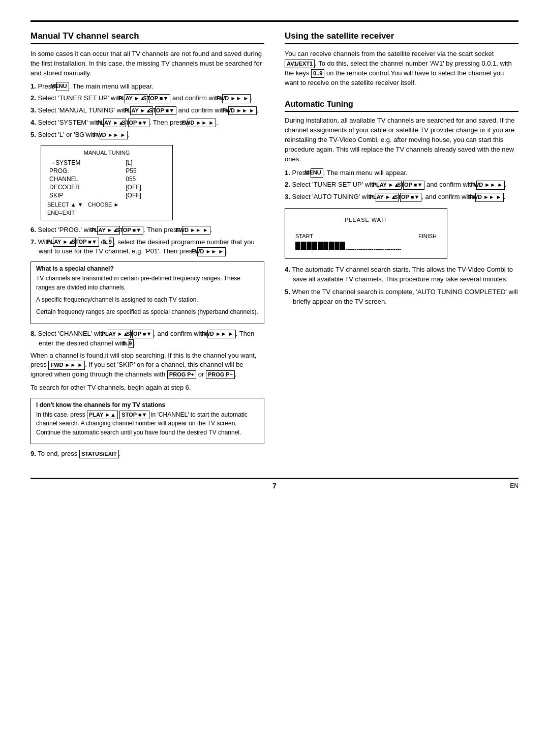  Describe the element at coordinates (85, 171) in the screenshot. I see `prog-label: PROG.` at that location.